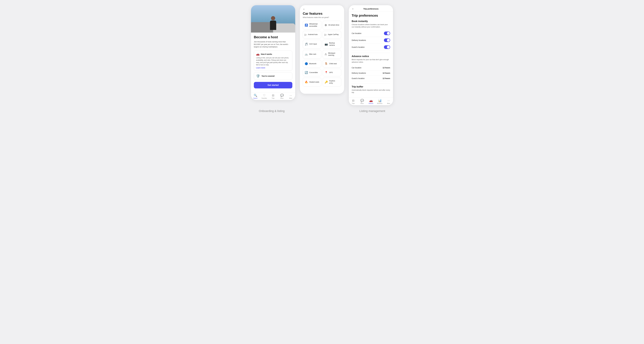 This screenshot has width=644, height=344. What do you see at coordinates (282, 96) in the screenshot?
I see `inbox-icon: 💬` at bounding box center [282, 96].